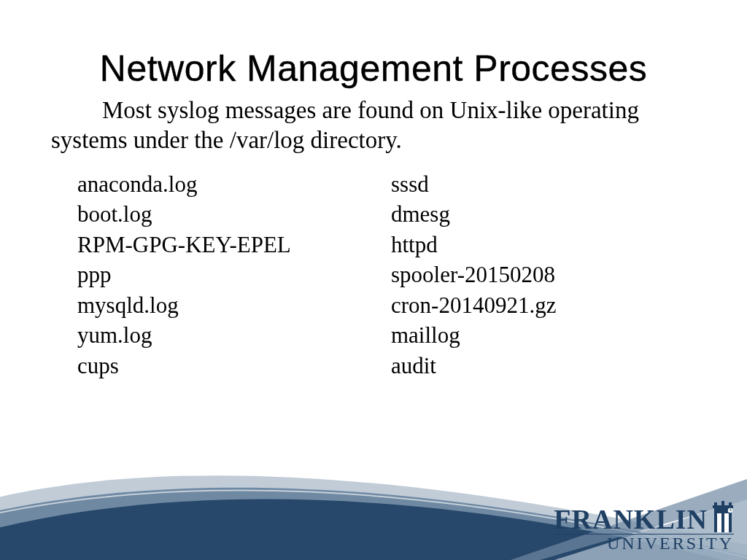 The height and width of the screenshot is (560, 747). I want to click on logo-line2: UNIVERSITY, so click(643, 542).